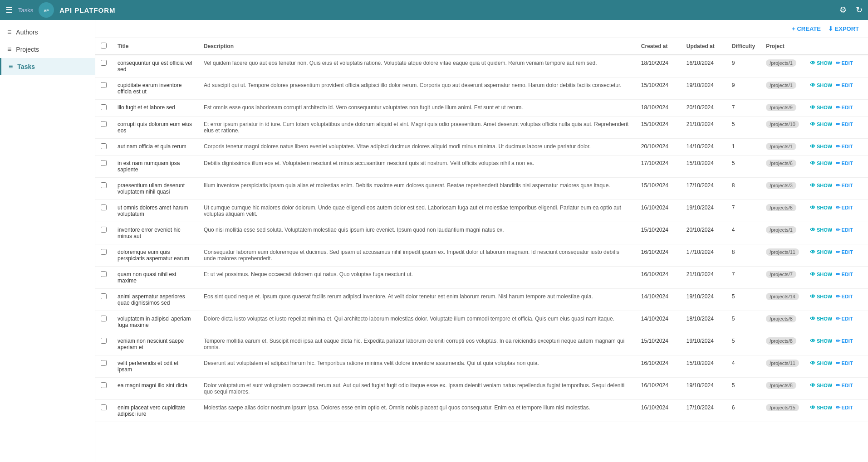 The height and width of the screenshot is (462, 868). I want to click on project-badge: /projects/9, so click(781, 107).